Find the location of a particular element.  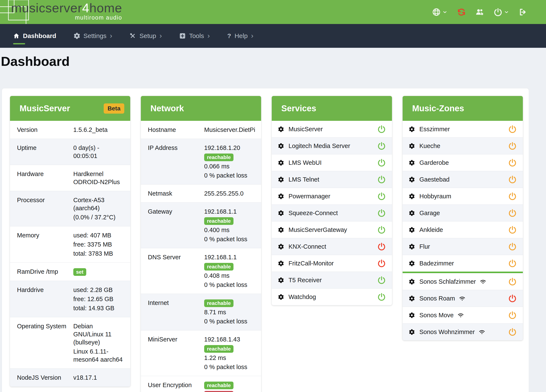

row-label: Operating System is located at coordinates (45, 343).